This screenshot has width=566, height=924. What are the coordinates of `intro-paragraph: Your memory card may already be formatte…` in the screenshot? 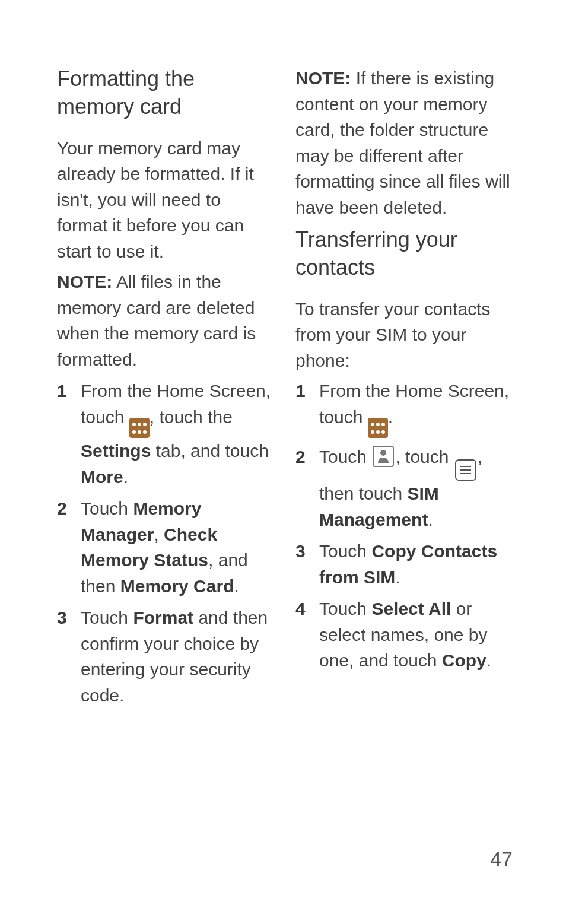 It's located at (166, 200).